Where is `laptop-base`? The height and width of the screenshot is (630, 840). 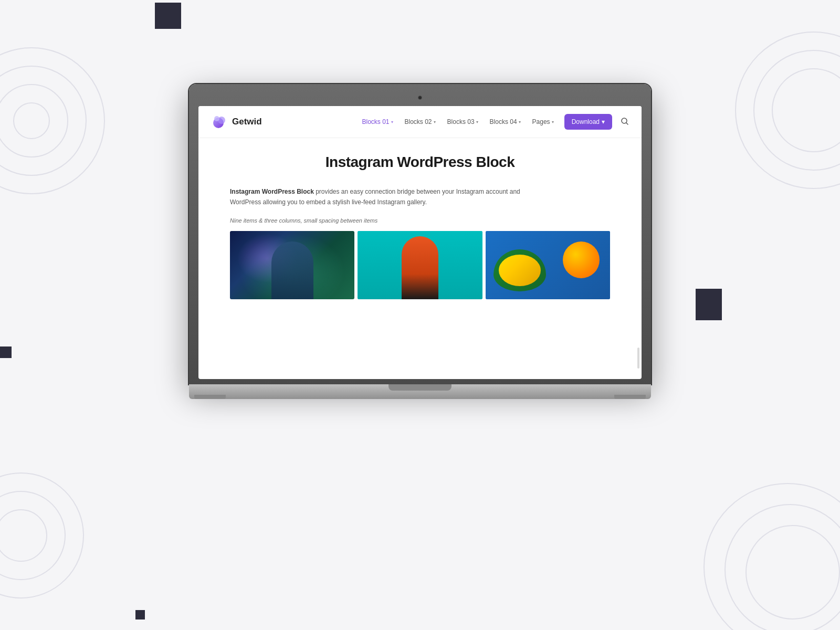 laptop-base is located at coordinates (420, 392).